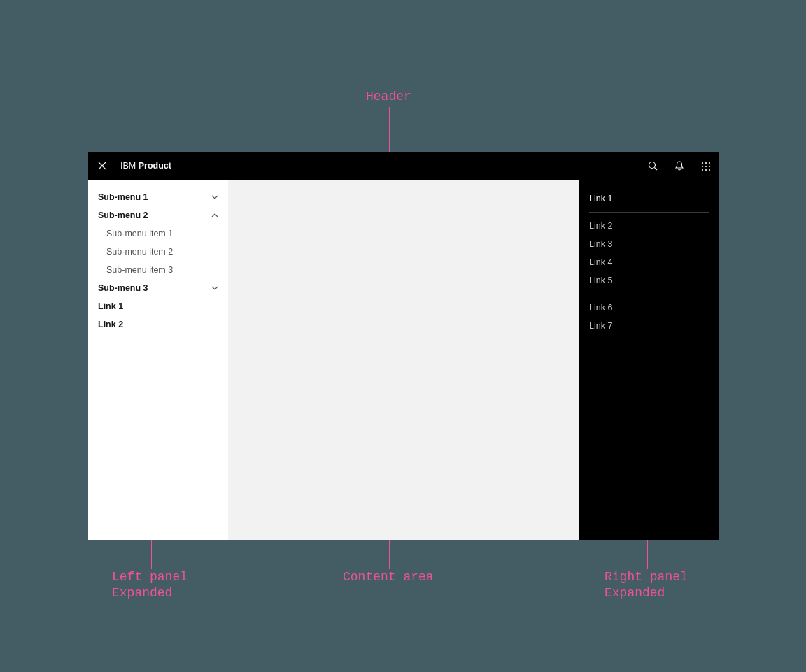 The width and height of the screenshot is (806, 672). What do you see at coordinates (123, 288) in the screenshot?
I see `submenu-3-label: Sub-menu 3` at bounding box center [123, 288].